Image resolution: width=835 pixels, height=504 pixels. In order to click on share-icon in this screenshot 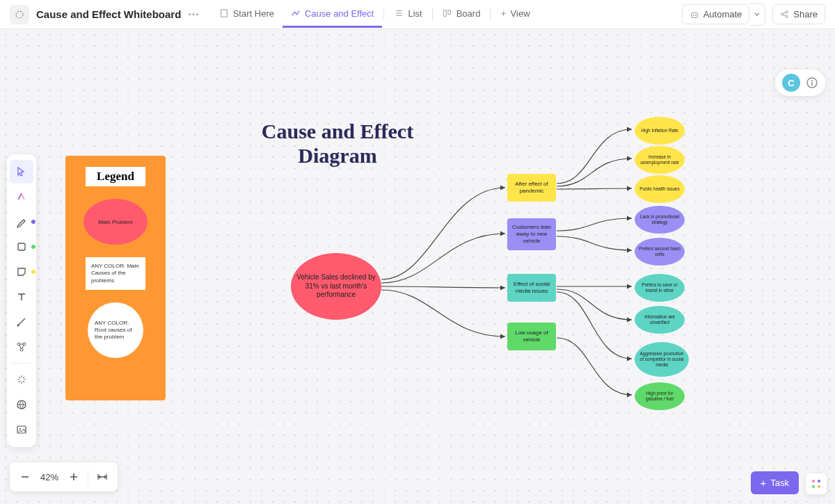, I will do `click(785, 14)`.